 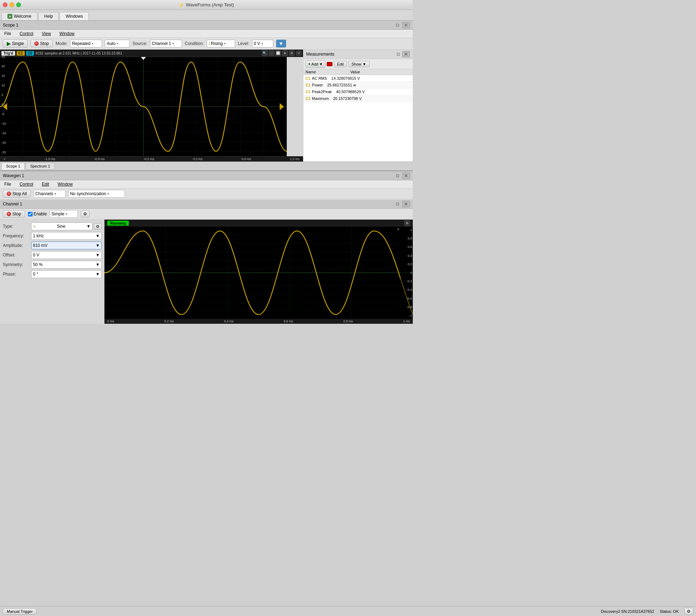 What do you see at coordinates (42, 44) in the screenshot?
I see `scope-stop-button: Stop` at bounding box center [42, 44].